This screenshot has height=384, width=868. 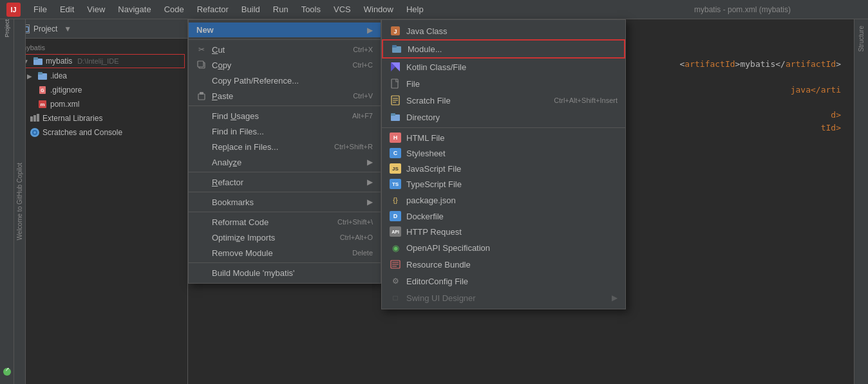 What do you see at coordinates (355, 222) in the screenshot?
I see `reformat-shortcut: Ctrl+Shift+\` at bounding box center [355, 222].